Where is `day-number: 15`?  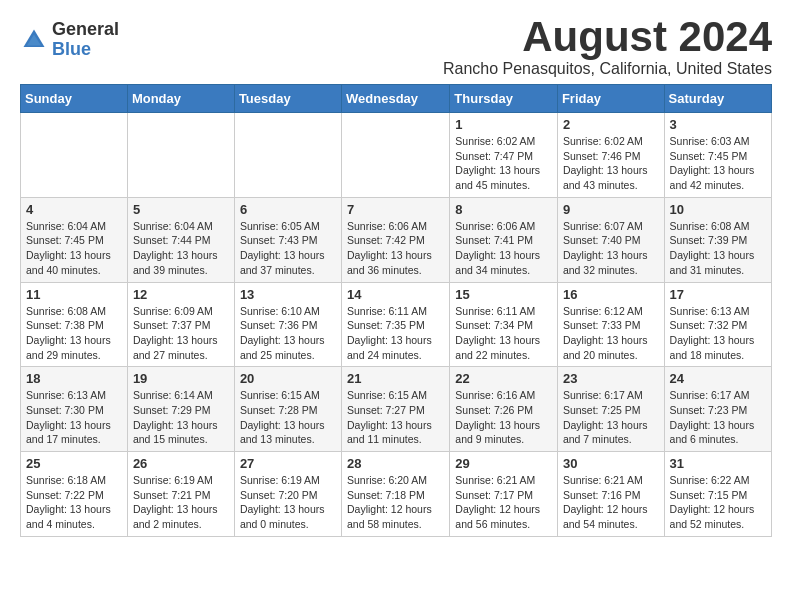
day-number: 15 is located at coordinates (504, 294).